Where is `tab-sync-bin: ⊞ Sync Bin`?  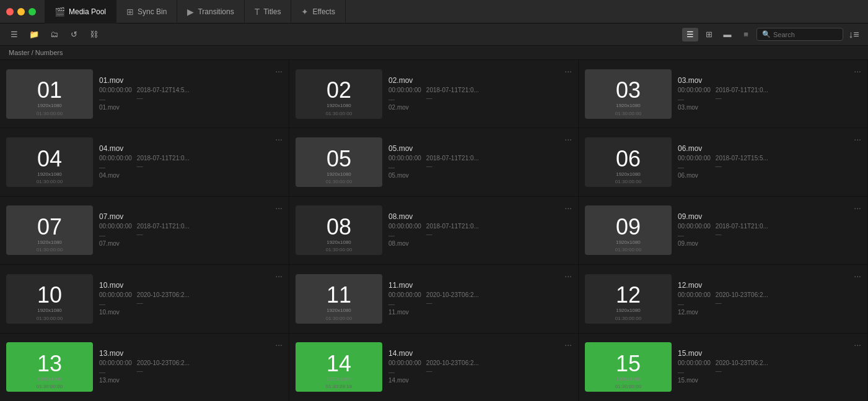
tab-sync-bin: ⊞ Sync Bin is located at coordinates (147, 12).